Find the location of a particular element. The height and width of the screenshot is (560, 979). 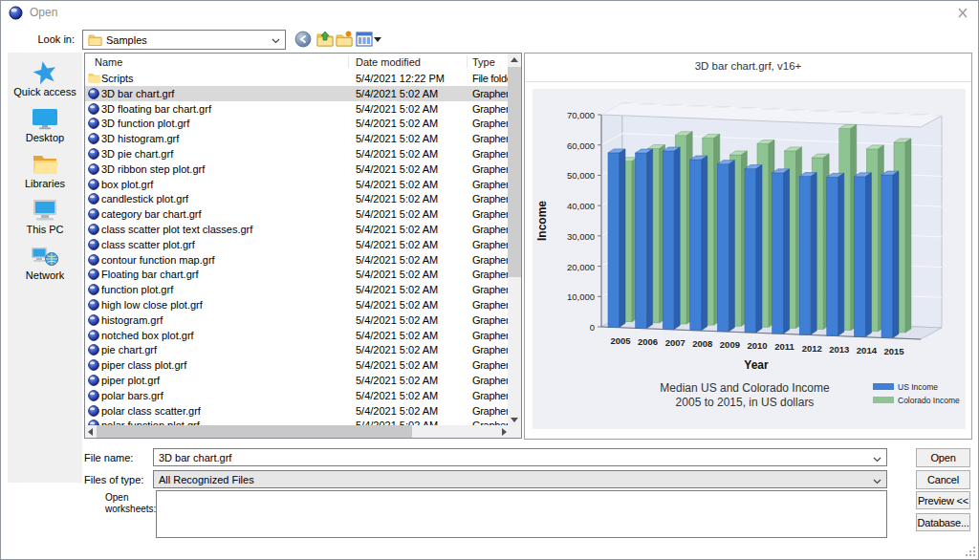

svg-text: 20,000 is located at coordinates (581, 268).